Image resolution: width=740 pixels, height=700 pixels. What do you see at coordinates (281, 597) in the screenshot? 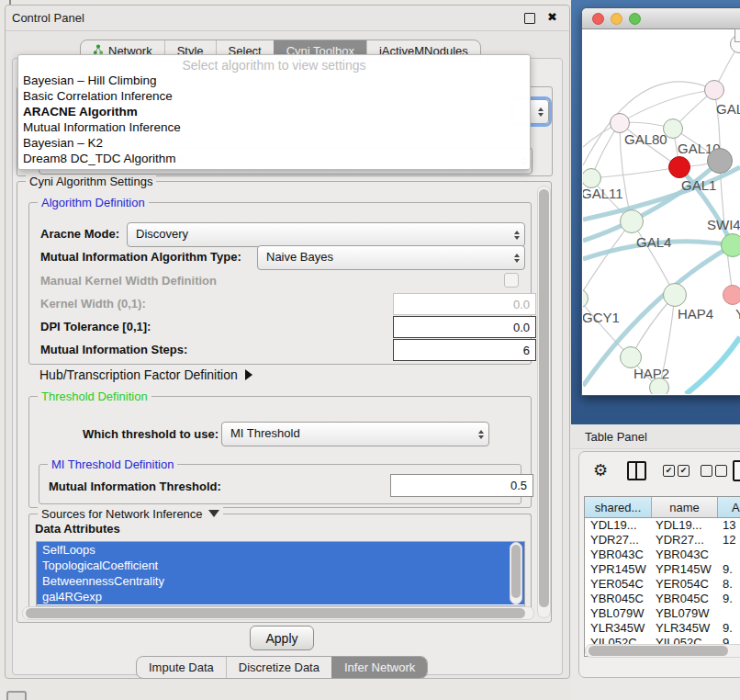
I see `attribute-gal4rgexp: gal4RGexp` at bounding box center [281, 597].